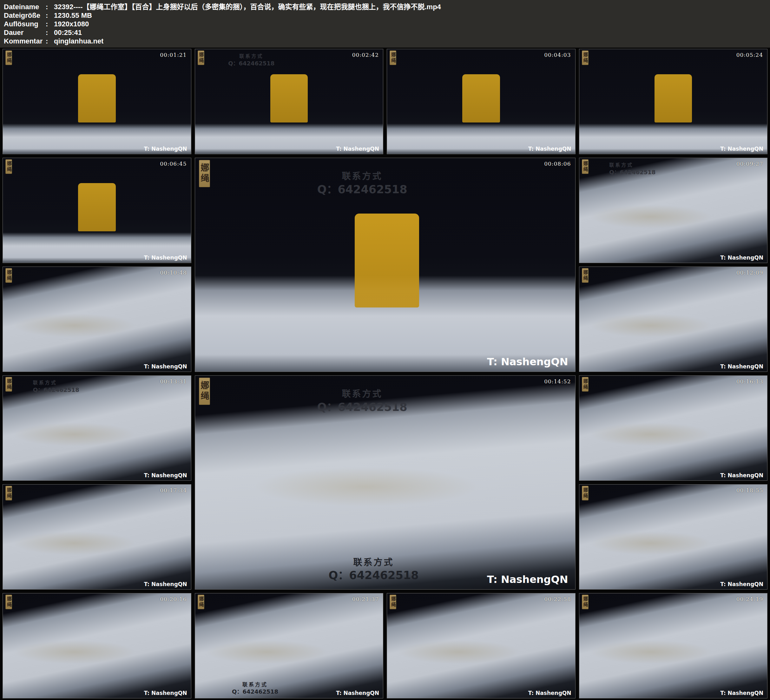 The image size is (770, 700). Describe the element at coordinates (68, 32) in the screenshot. I see `metadata-value-duration: 00:25:41` at that location.